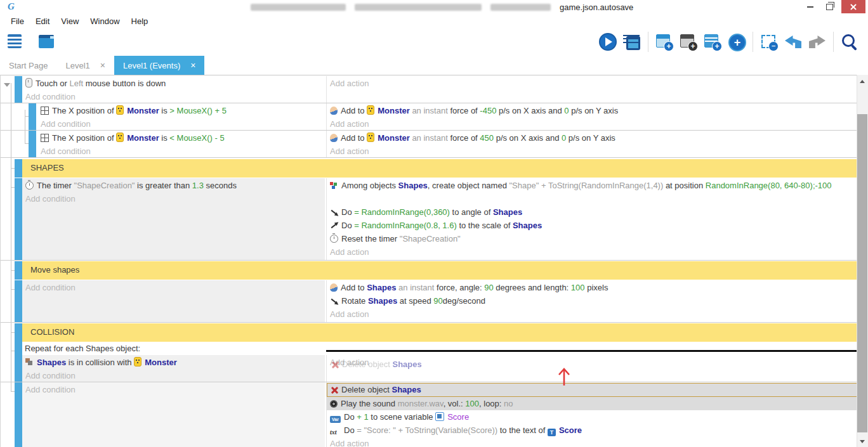 The image size is (868, 447). What do you see at coordinates (429, 302) in the screenshot?
I see `event-move-shapes: Add condition Add to Shapes an instant f…` at bounding box center [429, 302].